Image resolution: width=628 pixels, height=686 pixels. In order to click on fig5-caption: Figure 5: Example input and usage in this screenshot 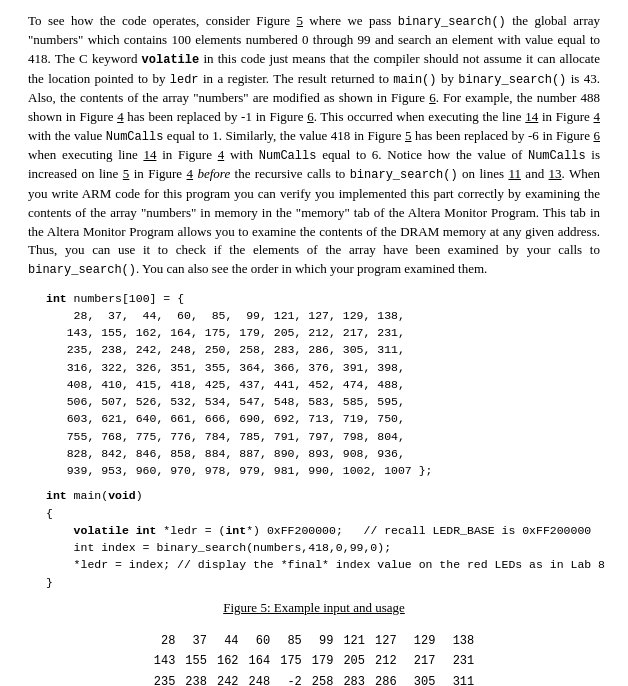, I will do `click(314, 608)`.